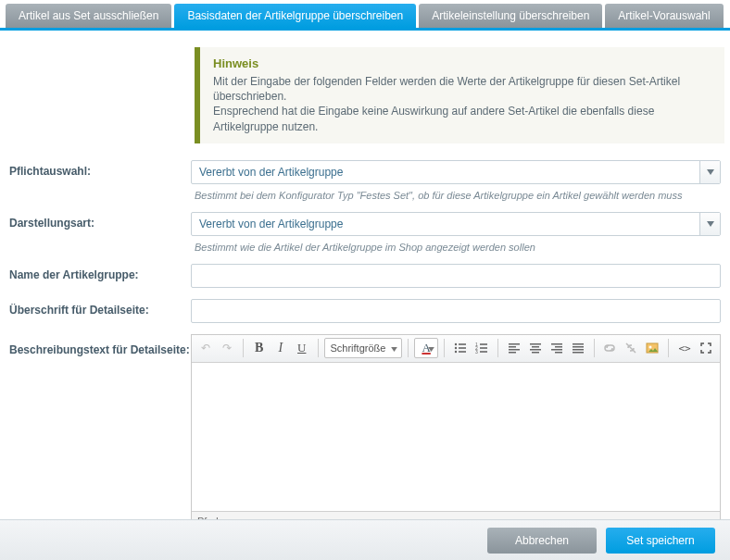 Image resolution: width=730 pixels, height=560 pixels. I want to click on tab-override-article-settings: Artikeleinstellung überschreiben, so click(510, 16).